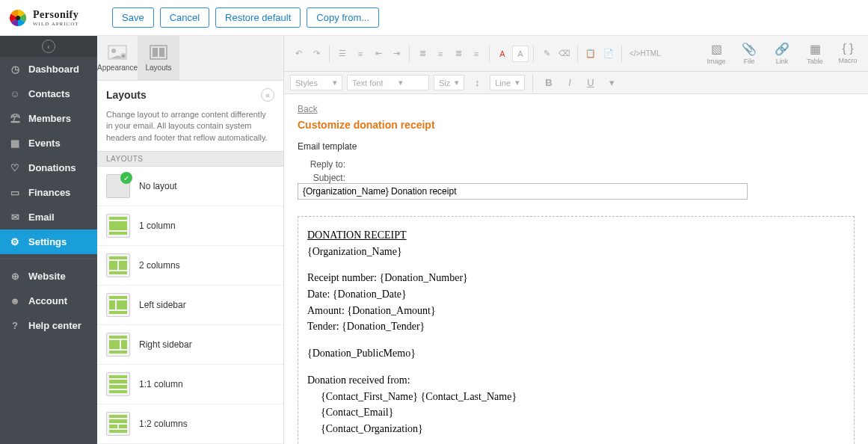  What do you see at coordinates (507, 82) in the screenshot?
I see `line-select: Line▾` at bounding box center [507, 82].